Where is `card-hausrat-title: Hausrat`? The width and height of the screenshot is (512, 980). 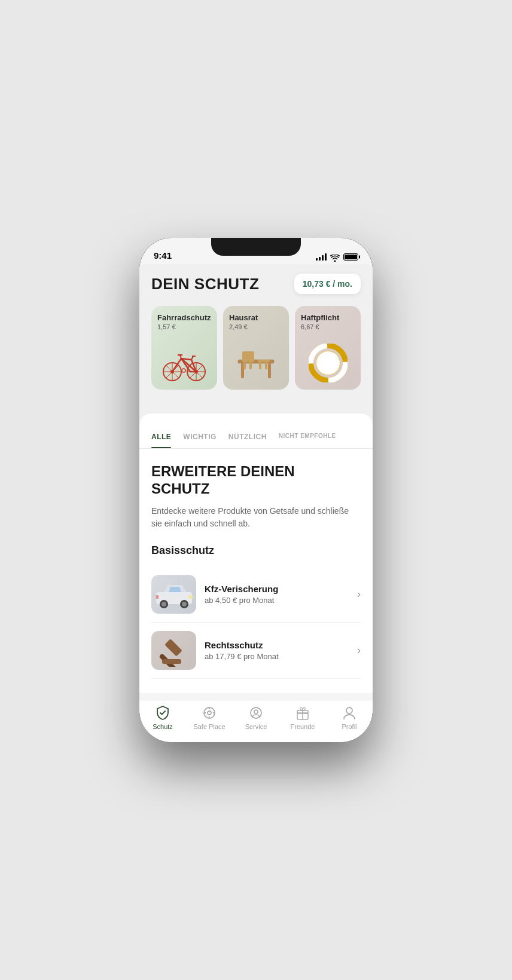 card-hausrat-title: Hausrat is located at coordinates (243, 318).